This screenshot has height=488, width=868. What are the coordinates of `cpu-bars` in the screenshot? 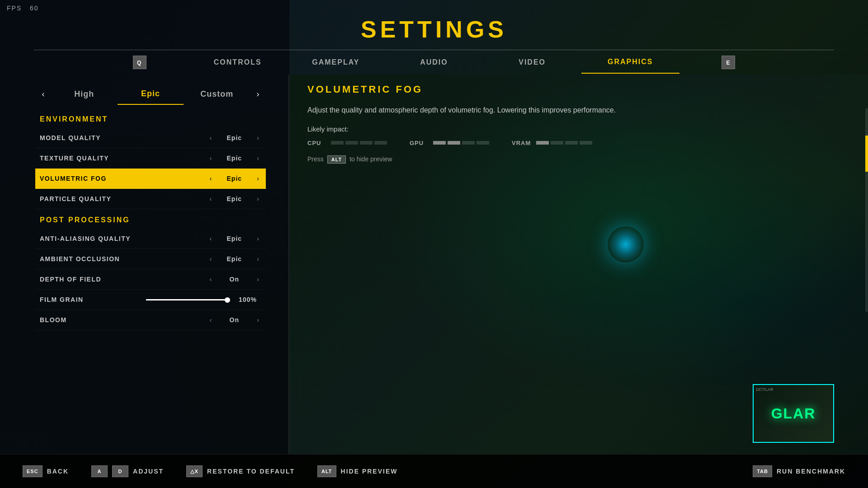 It's located at (359, 143).